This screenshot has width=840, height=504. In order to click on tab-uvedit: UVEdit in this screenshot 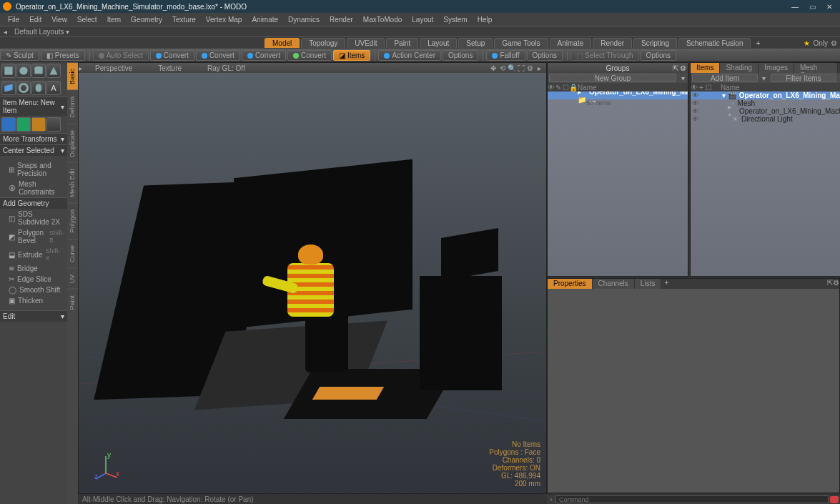, I will do `click(366, 43)`.